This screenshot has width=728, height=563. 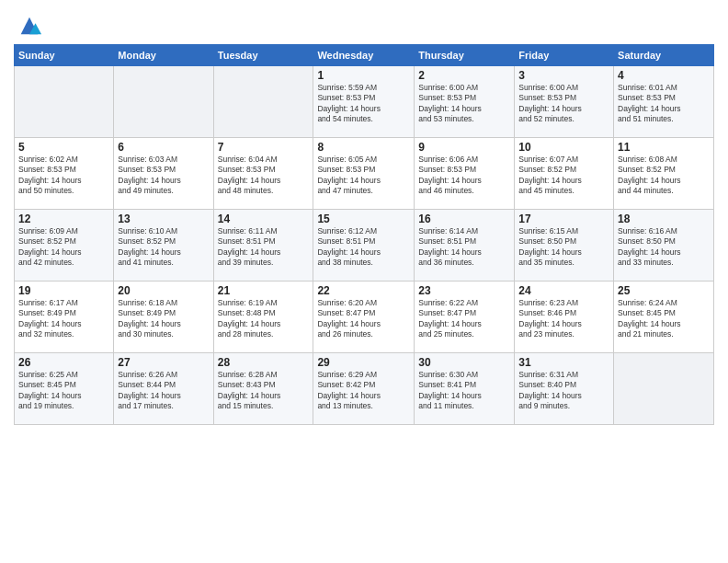 What do you see at coordinates (364, 174) in the screenshot?
I see `calendar-cell: 8Sunrise: 6:05 AM Sunset: 8:53 PM Daylig…` at bounding box center [364, 174].